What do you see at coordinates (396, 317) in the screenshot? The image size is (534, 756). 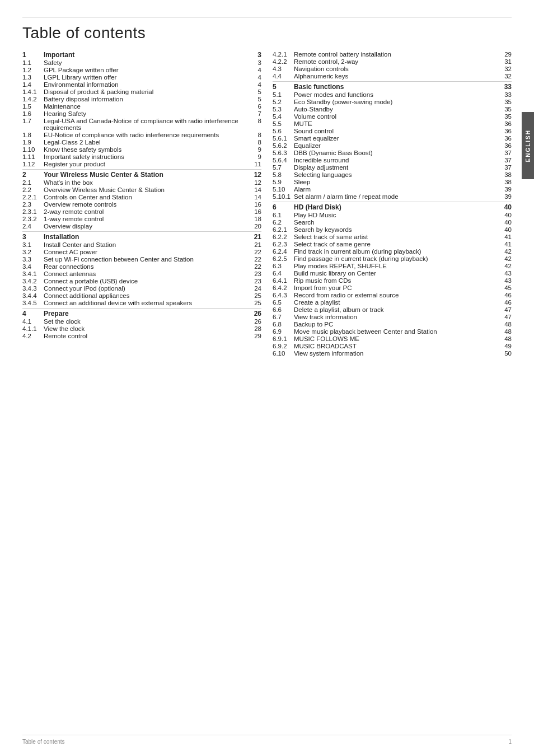 I see `toc-entry-label: View track information` at bounding box center [396, 317].